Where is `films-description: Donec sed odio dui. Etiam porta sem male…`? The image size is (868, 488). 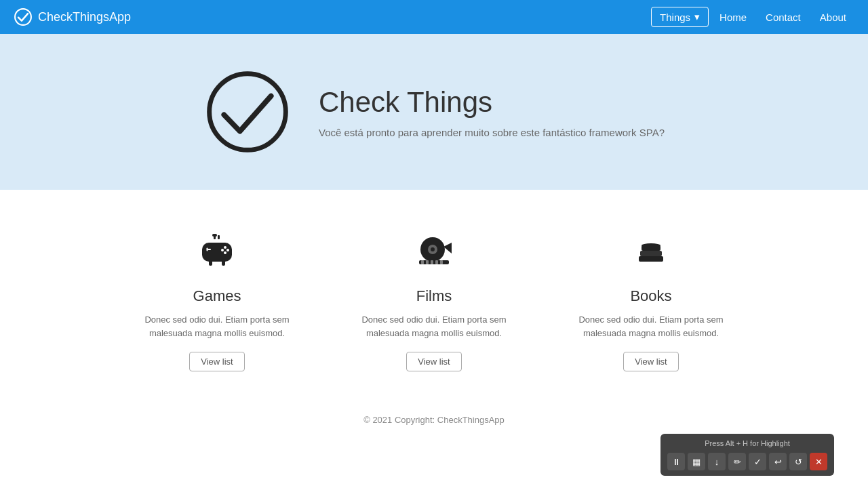 films-description: Donec sed odio dui. Etiam porta sem male… is located at coordinates (434, 327).